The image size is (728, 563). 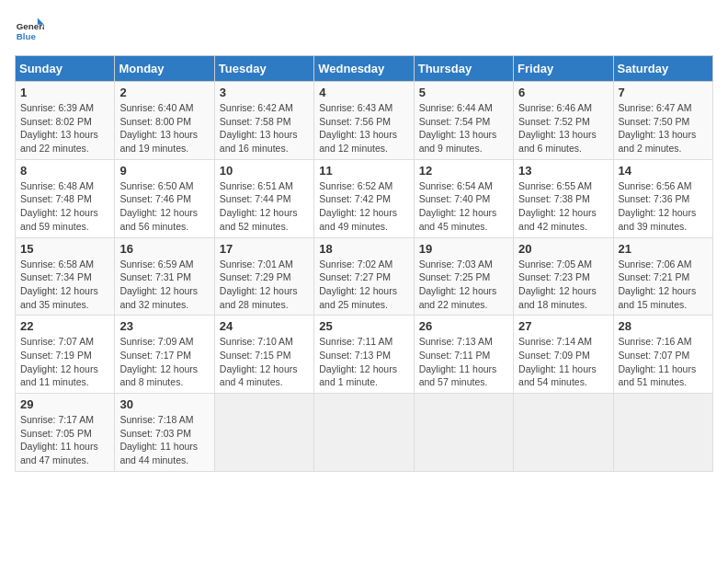 I want to click on calendar-cell: 27Sunrise: 7:14 AM Sunset: 7:09 PM Dayli…, so click(x=563, y=355).